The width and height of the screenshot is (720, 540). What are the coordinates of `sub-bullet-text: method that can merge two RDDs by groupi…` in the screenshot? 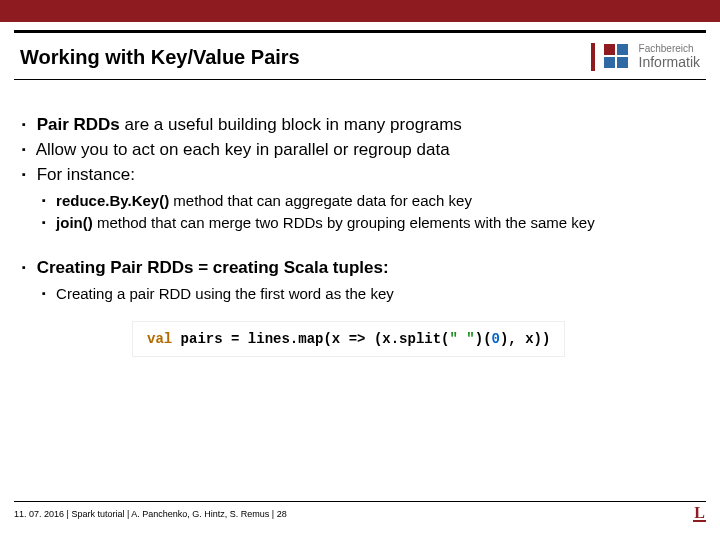 It's located at (346, 222).